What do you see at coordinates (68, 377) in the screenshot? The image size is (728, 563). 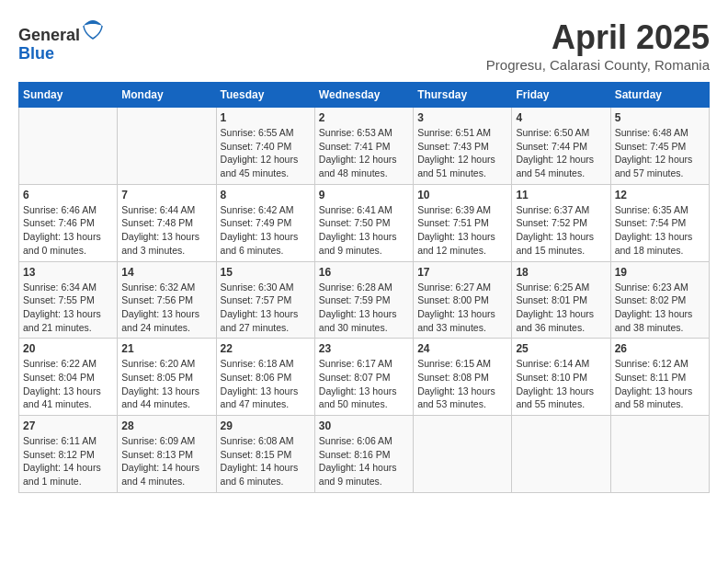 I see `cell-text: Sunset: 8:04 PM` at bounding box center [68, 377].